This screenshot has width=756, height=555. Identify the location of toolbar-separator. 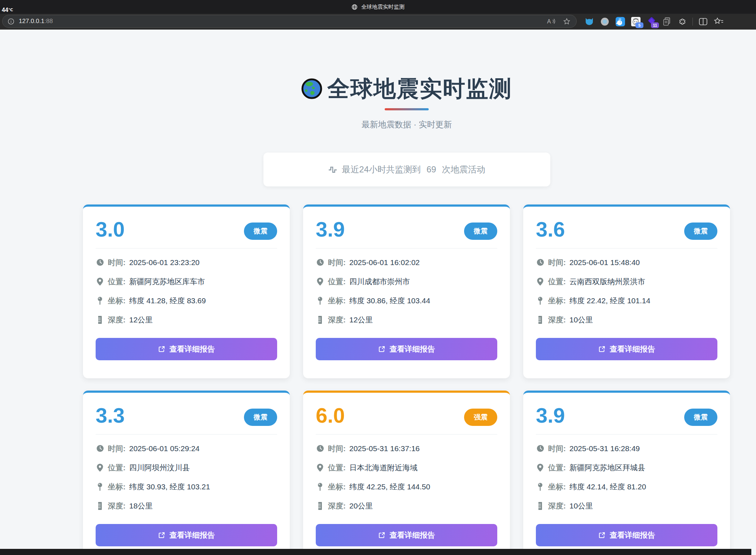
(693, 22).